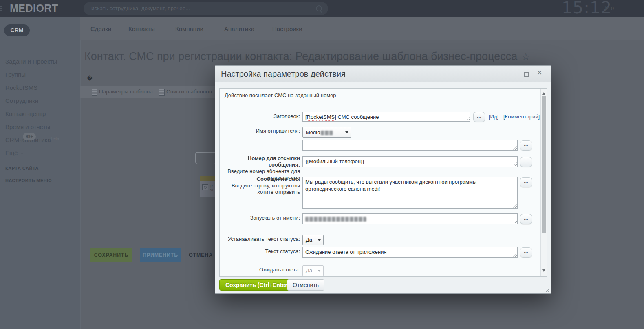 The height and width of the screenshot is (329, 644). Describe the element at coordinates (206, 9) in the screenshot. I see `search-input: искать сотрудника, документ, прочее...` at that location.